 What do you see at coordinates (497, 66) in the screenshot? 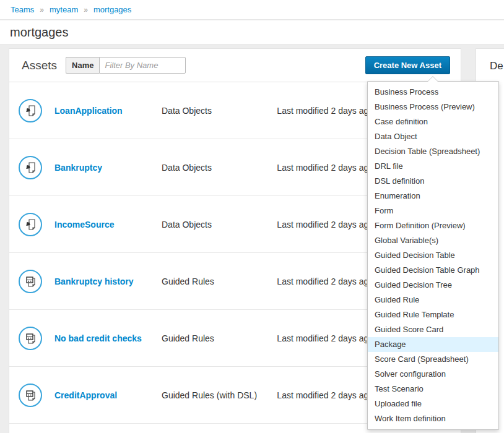
I see `details-panel-title: De` at bounding box center [497, 66].